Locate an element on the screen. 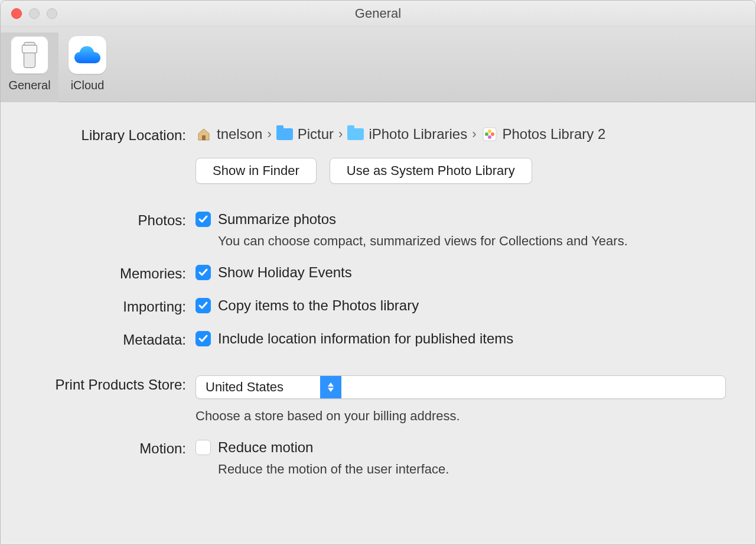 Image resolution: width=756 pixels, height=545 pixels. row-metadata: Metadata: Include location information f… is located at coordinates (378, 339).